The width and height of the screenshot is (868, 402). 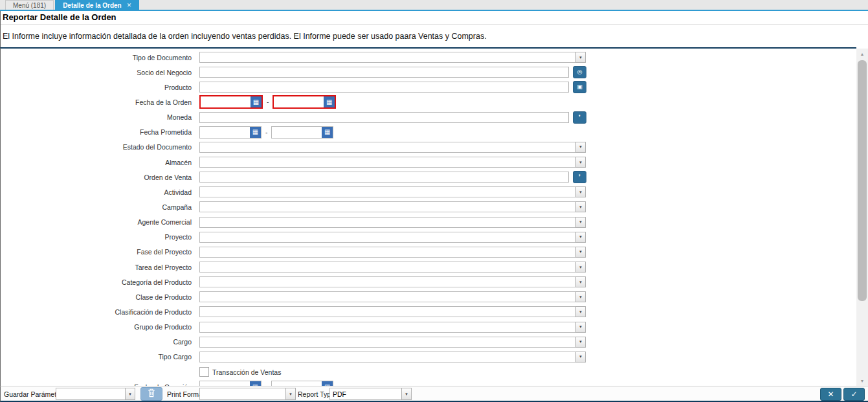 I want to click on scroll-up-icon: ▲, so click(x=862, y=54).